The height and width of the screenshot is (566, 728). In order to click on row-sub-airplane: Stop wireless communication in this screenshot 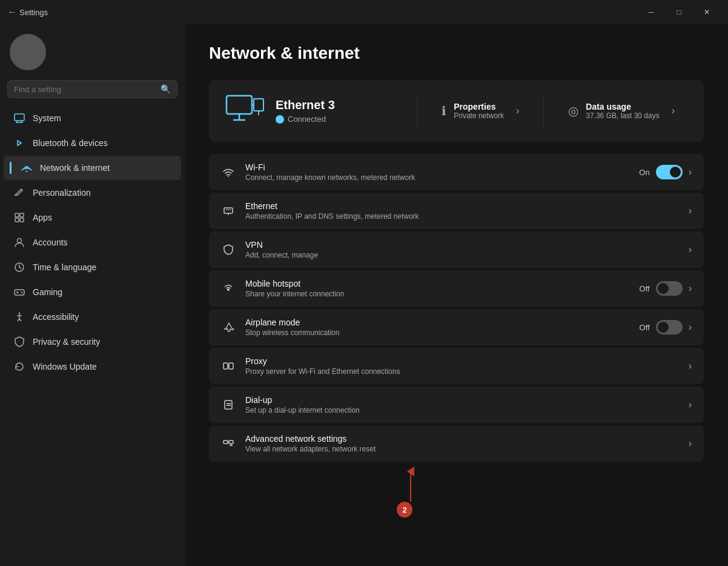, I will do `click(437, 333)`.